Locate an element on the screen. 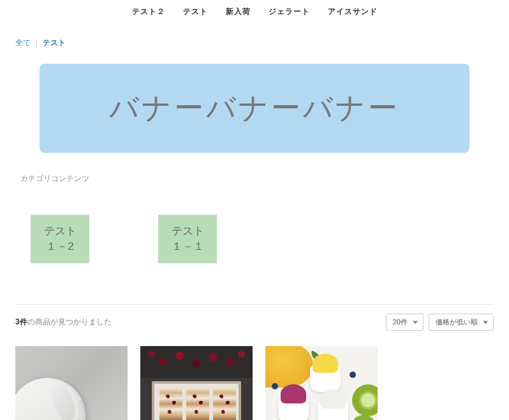  top-nav: テスト２ テスト 新入荷 ジェラート アイスサンド is located at coordinates (255, 14).